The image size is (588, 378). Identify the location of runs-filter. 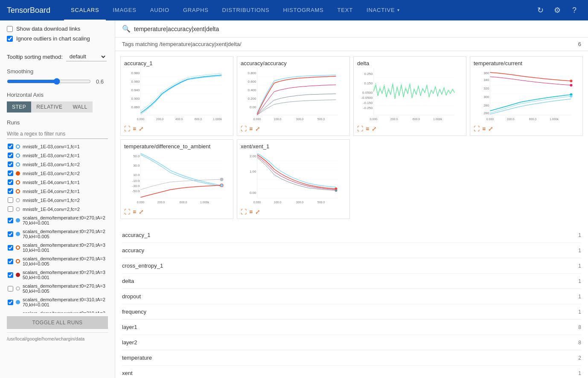
(57, 134).